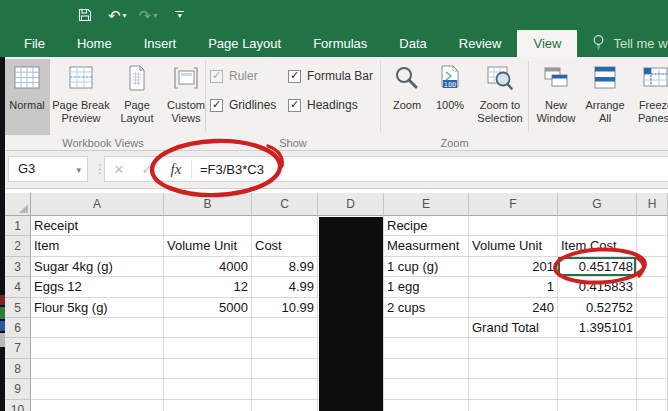  Describe the element at coordinates (598, 369) in the screenshot. I see `cell-G8` at that location.